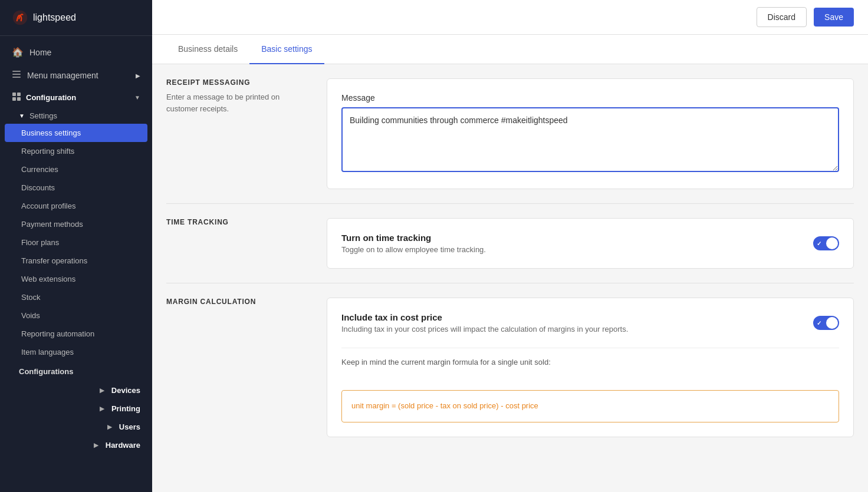 This screenshot has height=492, width=868. I want to click on time-tracking-title: TIME TRACKING, so click(237, 222).